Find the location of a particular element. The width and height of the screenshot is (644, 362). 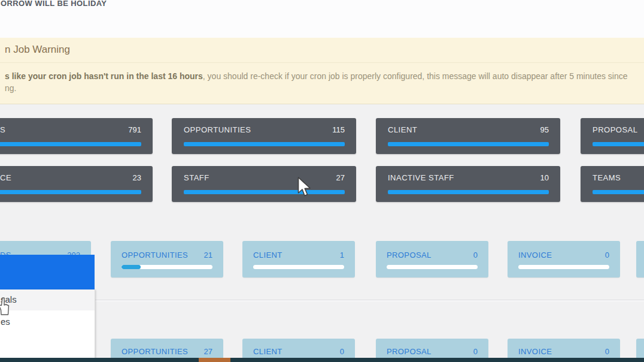

stat-label: CE is located at coordinates (6, 177).